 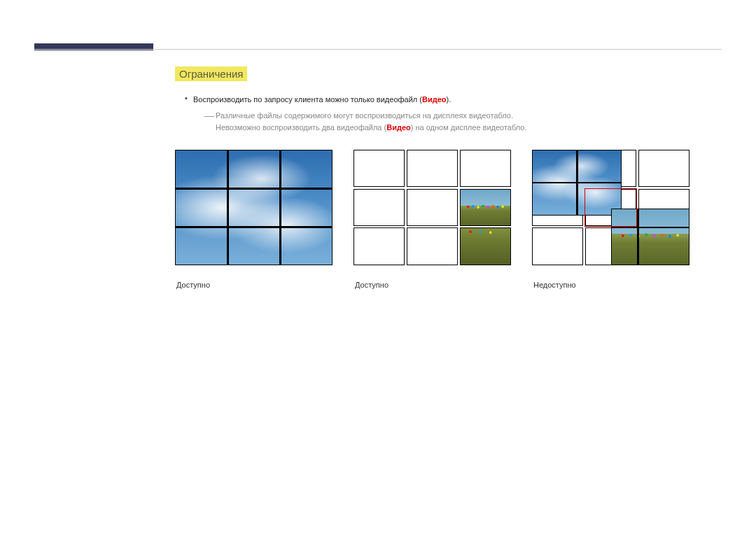 I want to click on sub-line1: Различные файлы содержимого могут воспро…, so click(x=364, y=115).